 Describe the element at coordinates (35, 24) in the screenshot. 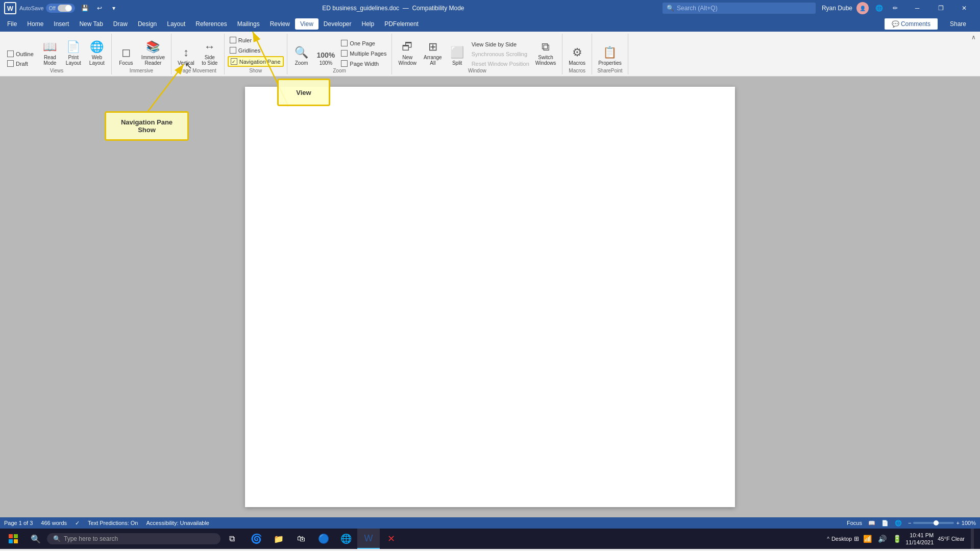

I see `menu-home: Home` at that location.